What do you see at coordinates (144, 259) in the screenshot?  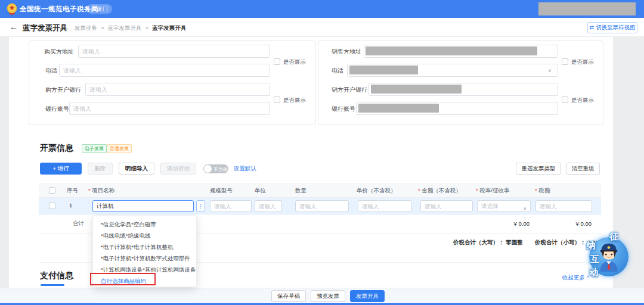 I see `dropdown-item: *电子计算机*计算机数字式处理部件` at bounding box center [144, 259].